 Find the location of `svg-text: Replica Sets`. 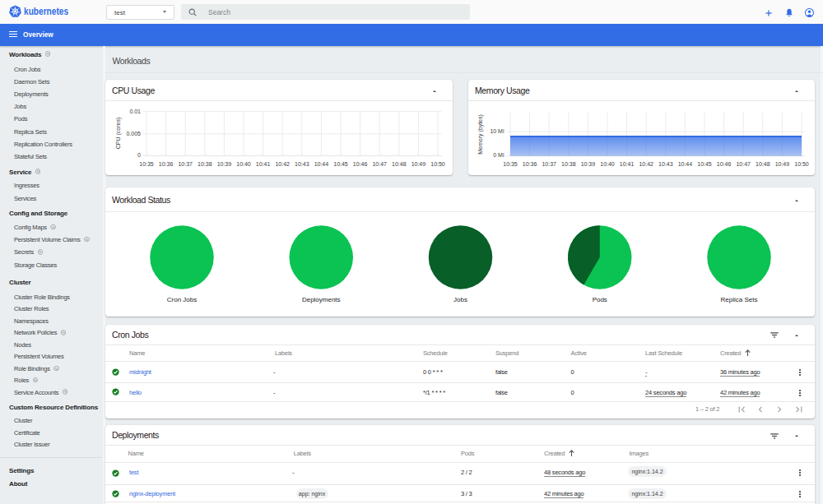

svg-text: Replica Sets is located at coordinates (739, 299).